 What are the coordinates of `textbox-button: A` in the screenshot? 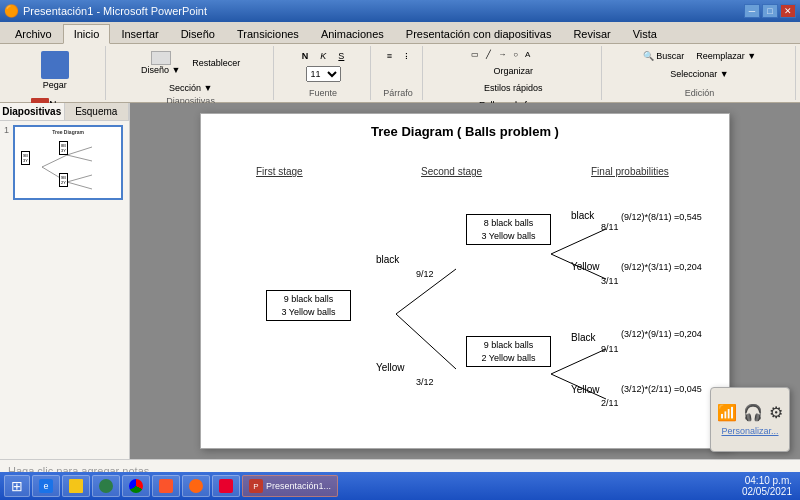 It's located at (528, 54).